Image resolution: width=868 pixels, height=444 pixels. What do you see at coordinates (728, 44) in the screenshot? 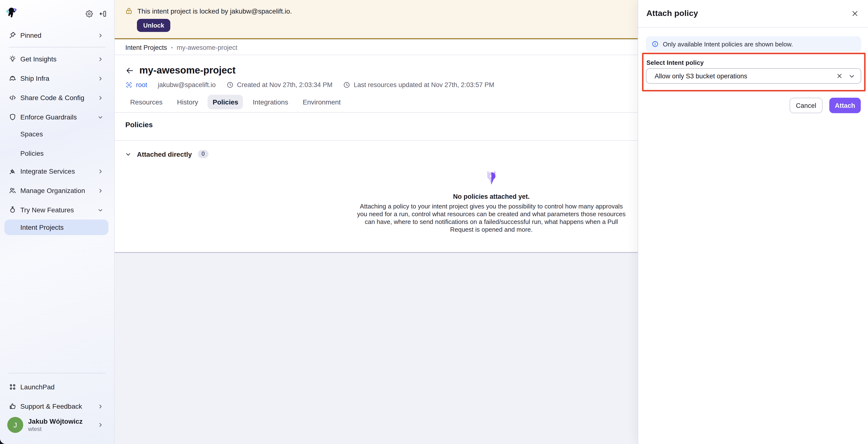
I see `info-callout-text: Only available Intent policies are shown…` at bounding box center [728, 44].